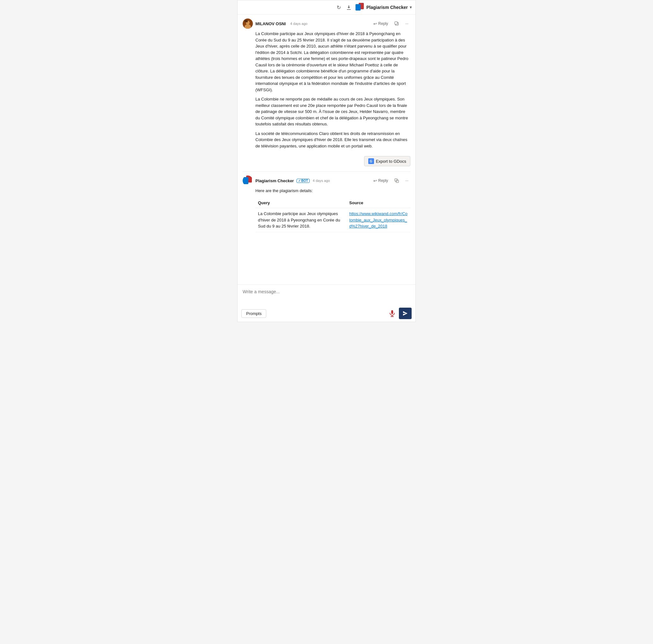 The width and height of the screenshot is (653, 644). What do you see at coordinates (405, 314) in the screenshot?
I see `send-button` at bounding box center [405, 314].